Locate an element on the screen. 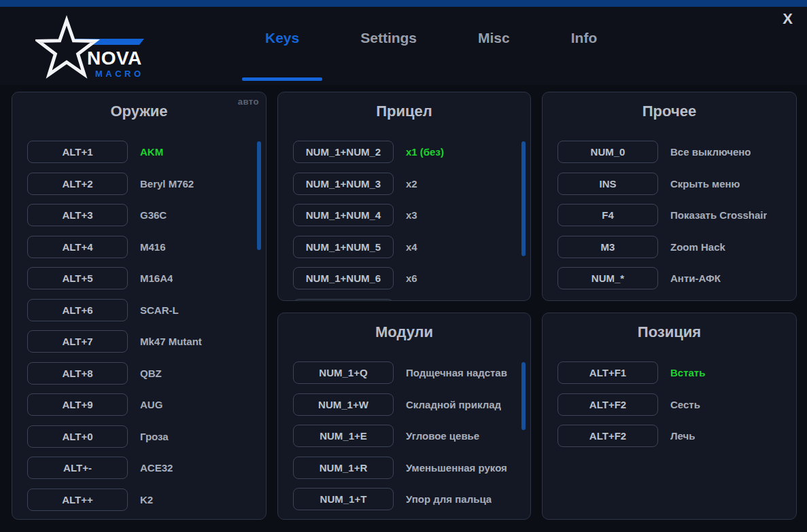  bind-label: Гроза is located at coordinates (154, 436).